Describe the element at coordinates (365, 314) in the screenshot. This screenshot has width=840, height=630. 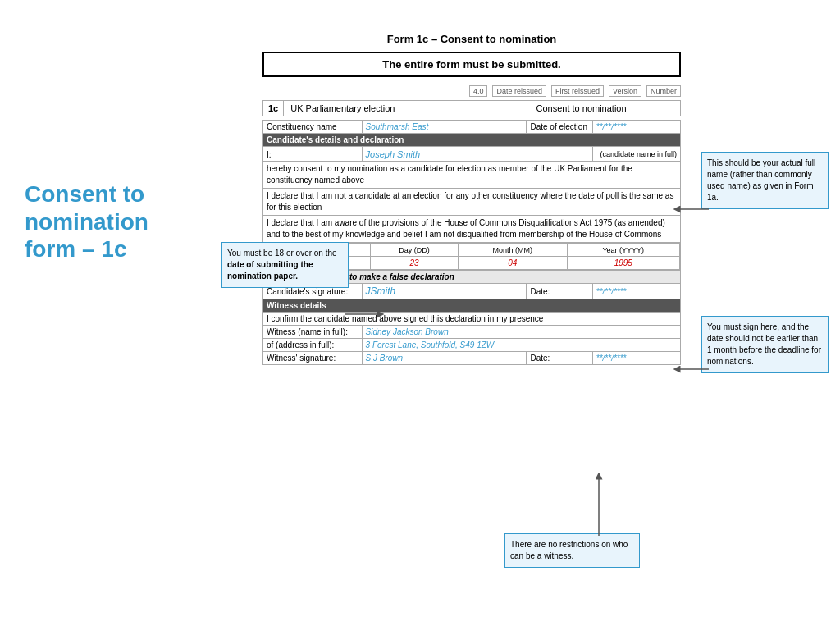
I see `arrow-dob` at that location.